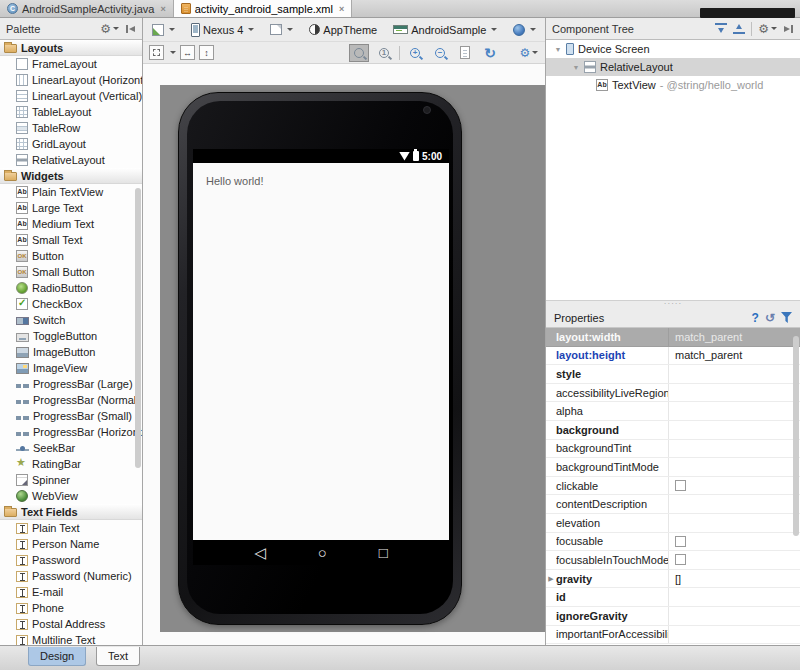 The height and width of the screenshot is (670, 800). I want to click on device-selector-button: Nexus 4, so click(222, 30).